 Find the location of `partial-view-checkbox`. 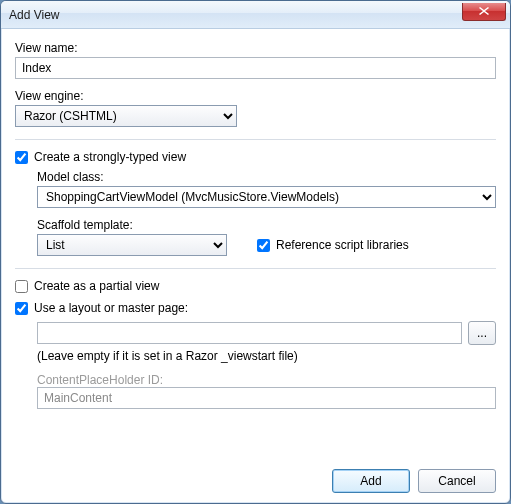

partial-view-checkbox is located at coordinates (22, 286).